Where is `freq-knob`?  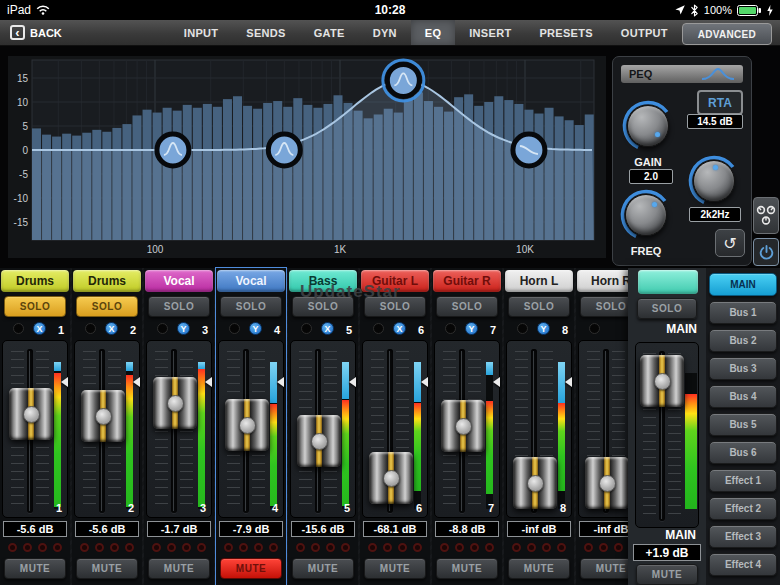
freq-knob is located at coordinates (646, 215).